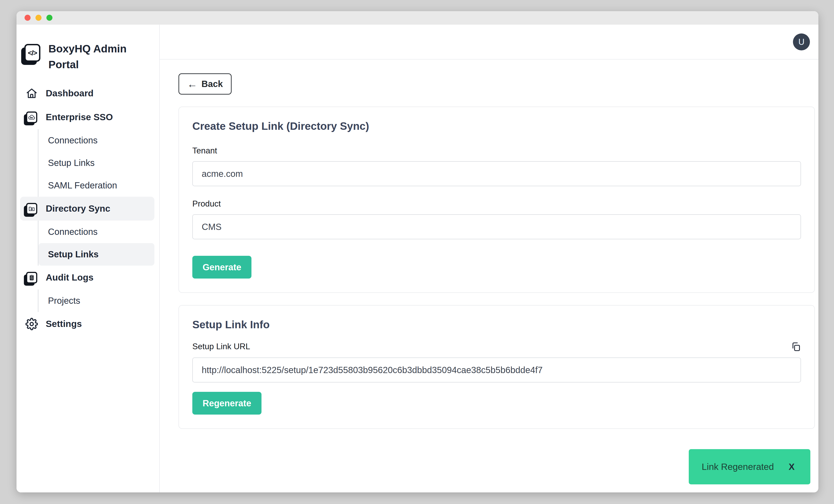 Image resolution: width=834 pixels, height=504 pixels. What do you see at coordinates (96, 301) in the screenshot?
I see `audit-logs-subgroup: Projects` at bounding box center [96, 301].